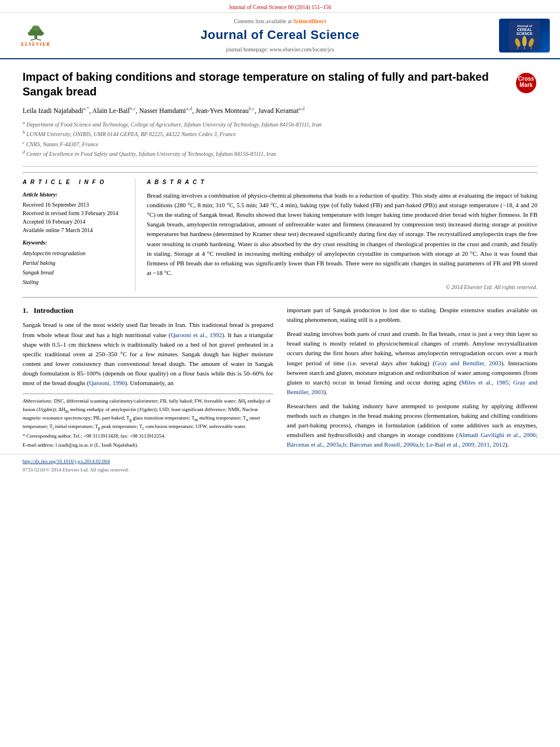 The width and height of the screenshot is (560, 747). Describe the element at coordinates (73, 253) in the screenshot. I see `keyword-1: Amylopectin retrogradation` at that location.